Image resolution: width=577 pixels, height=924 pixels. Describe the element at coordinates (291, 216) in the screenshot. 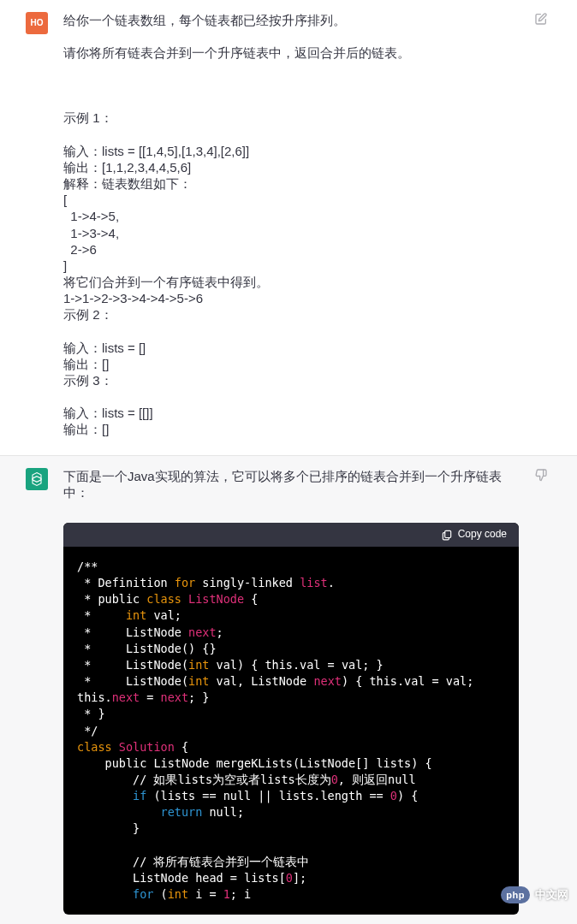

I see `text-line: 1->4->5,` at that location.